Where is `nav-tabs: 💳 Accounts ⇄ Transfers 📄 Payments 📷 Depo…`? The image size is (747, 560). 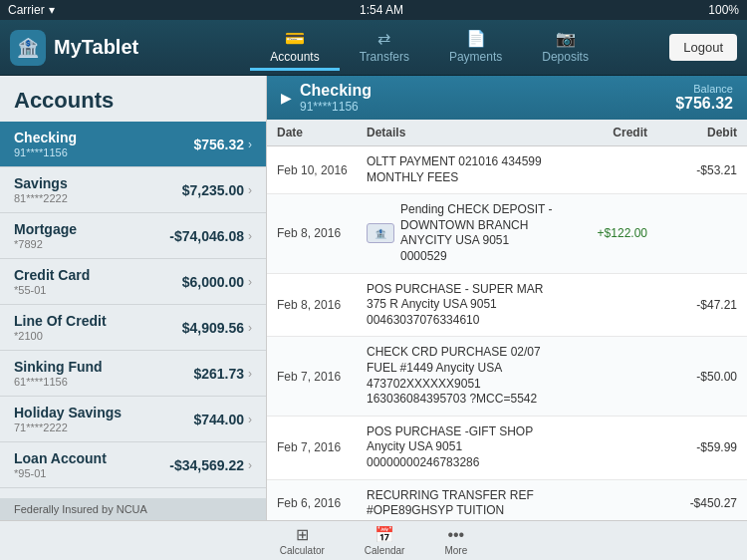 nav-tabs: 💳 Accounts ⇄ Transfers 📄 Payments 📷 Depo… is located at coordinates (429, 48).